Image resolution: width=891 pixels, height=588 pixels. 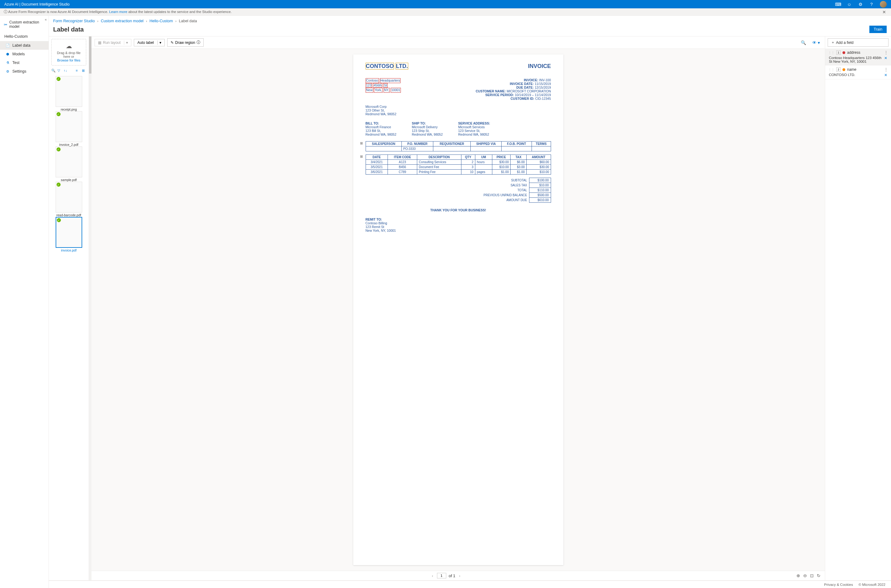 I want to click on sidebar-model-type: ≔ Custom extraction model, so click(x=24, y=24).